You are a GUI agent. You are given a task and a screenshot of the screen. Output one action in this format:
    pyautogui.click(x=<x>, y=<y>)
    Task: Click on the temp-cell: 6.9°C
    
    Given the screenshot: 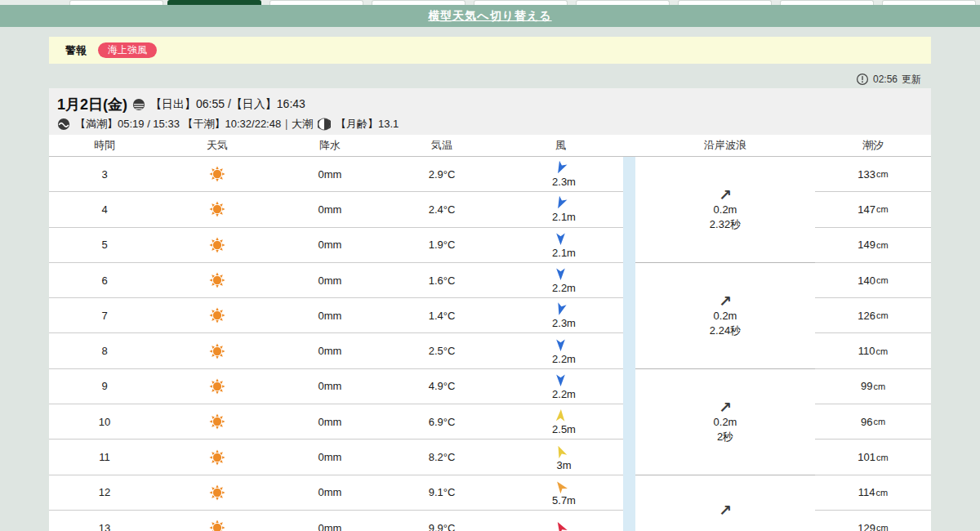 What is the action you would take?
    pyautogui.click(x=442, y=422)
    